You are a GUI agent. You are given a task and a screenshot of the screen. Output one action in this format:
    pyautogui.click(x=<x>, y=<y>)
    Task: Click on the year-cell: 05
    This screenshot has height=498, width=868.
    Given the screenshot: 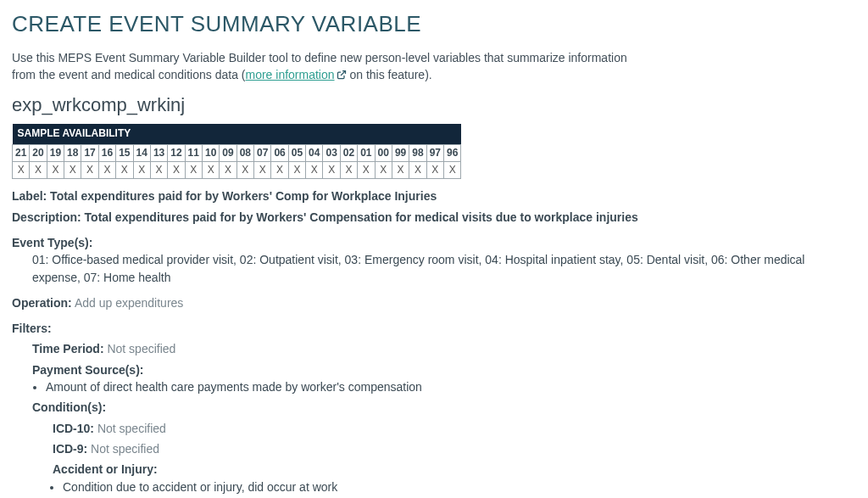 What is the action you would take?
    pyautogui.click(x=297, y=153)
    